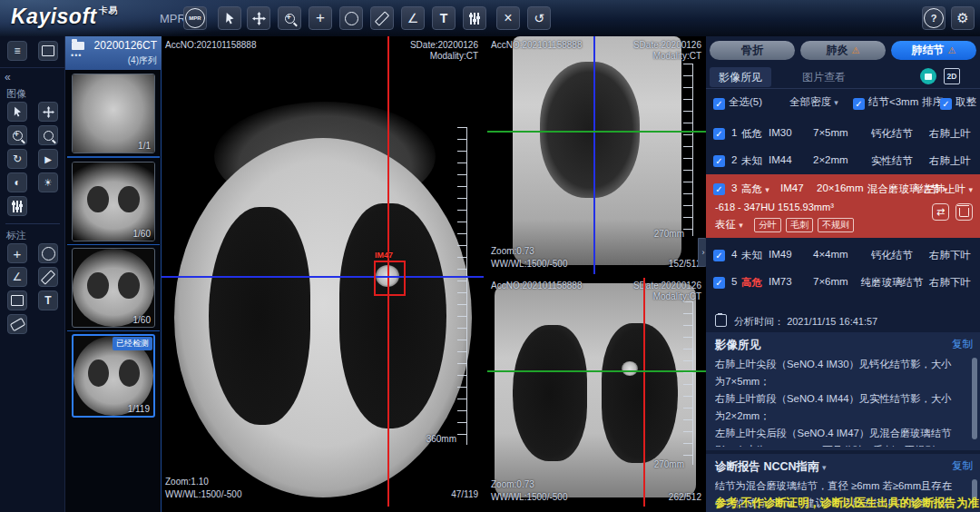 The width and height of the screenshot is (980, 512). What do you see at coordinates (688, 150) in the screenshot?
I see `scale-ruler` at bounding box center [688, 150].